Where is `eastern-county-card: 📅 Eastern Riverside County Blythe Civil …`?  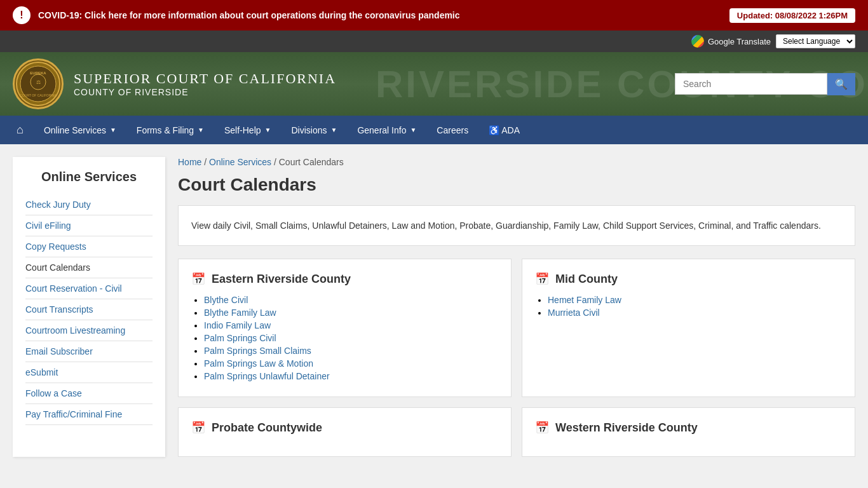 eastern-county-card: 📅 Eastern Riverside County Blythe Civil … is located at coordinates (344, 328).